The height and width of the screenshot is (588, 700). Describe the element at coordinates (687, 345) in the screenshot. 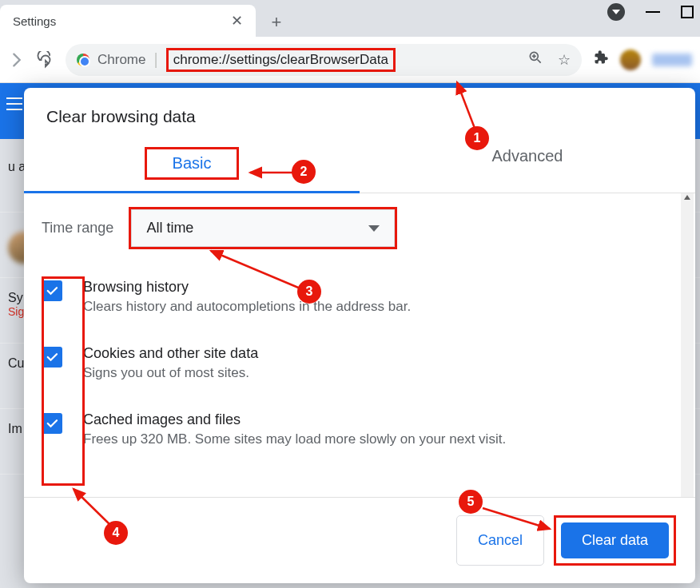

I see `scrollbar` at that location.